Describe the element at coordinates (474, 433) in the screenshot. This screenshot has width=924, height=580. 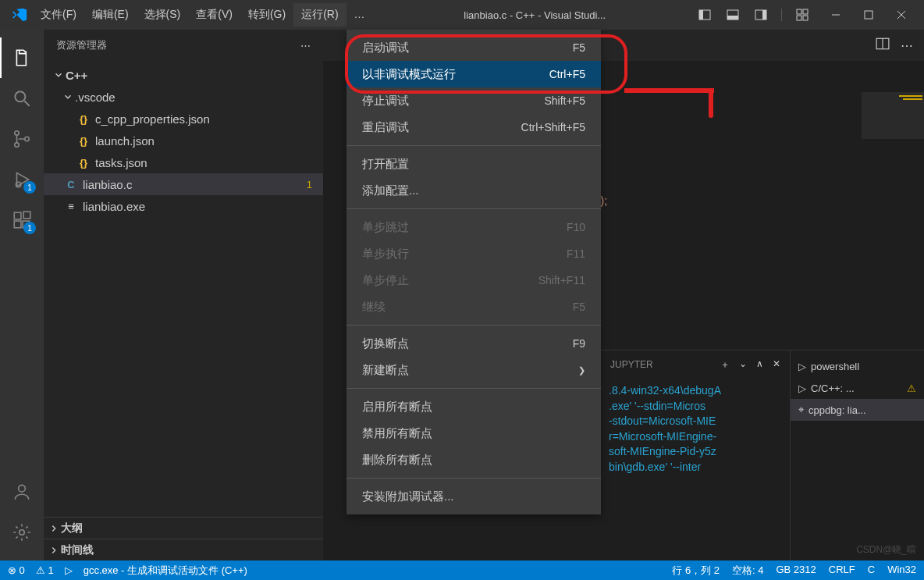
I see `menu-item: 禁用所有断点` at that location.